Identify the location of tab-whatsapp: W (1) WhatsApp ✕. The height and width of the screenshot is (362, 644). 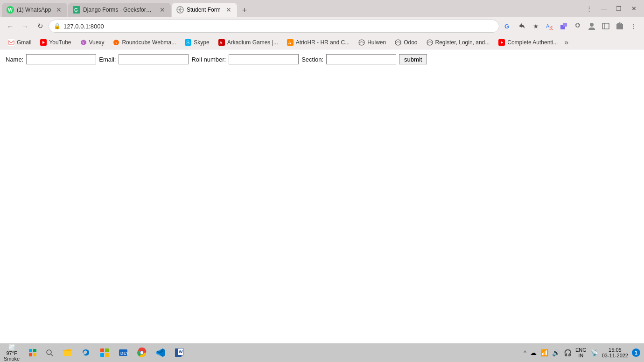
(35, 10).